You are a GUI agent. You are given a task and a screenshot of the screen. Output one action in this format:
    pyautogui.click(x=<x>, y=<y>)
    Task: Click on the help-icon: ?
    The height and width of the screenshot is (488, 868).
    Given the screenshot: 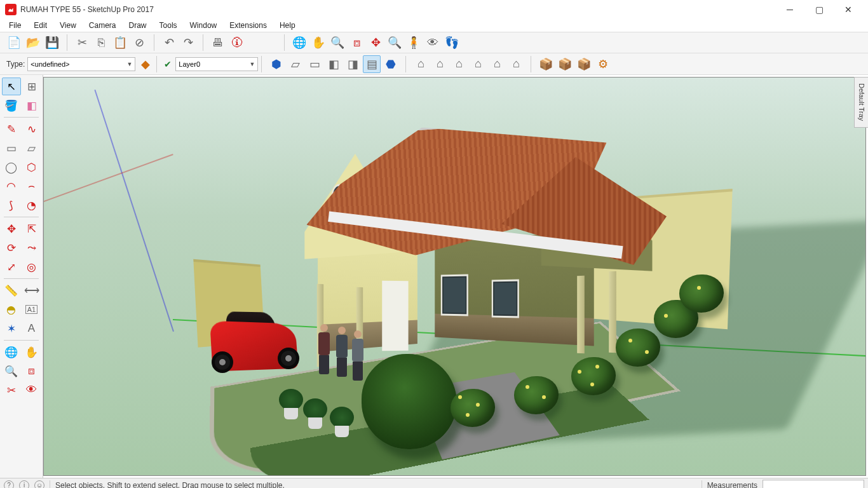 What is the action you would take?
    pyautogui.click(x=9, y=484)
    